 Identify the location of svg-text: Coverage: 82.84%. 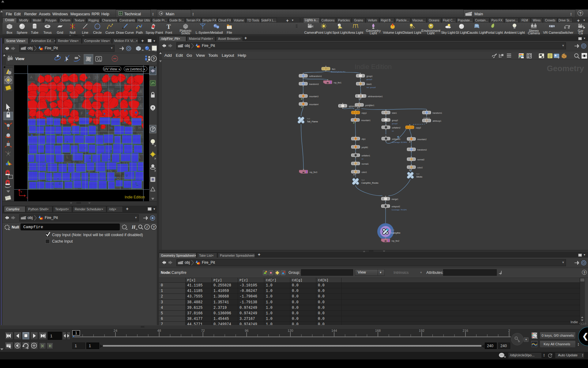
(400, 142).